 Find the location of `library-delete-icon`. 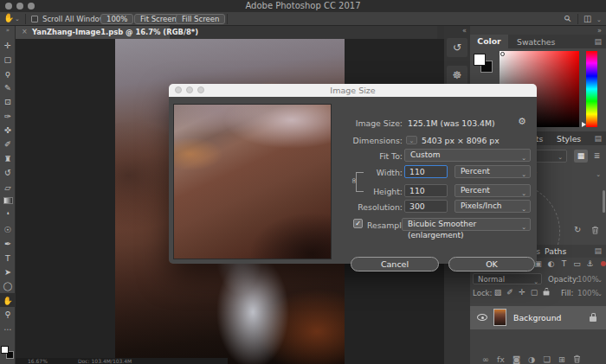

library-delete-icon is located at coordinates (596, 231).